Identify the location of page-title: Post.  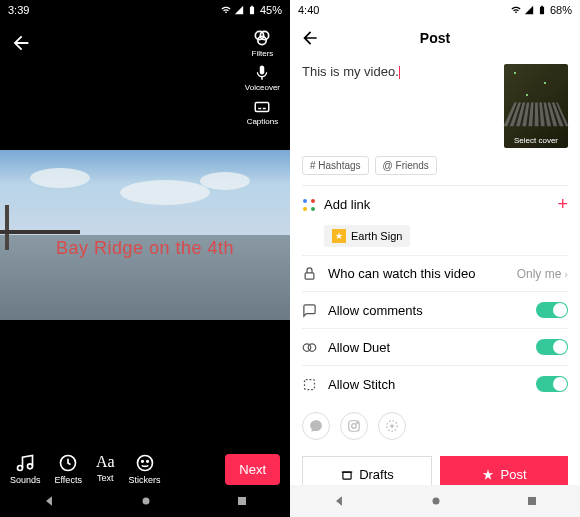
(435, 38).